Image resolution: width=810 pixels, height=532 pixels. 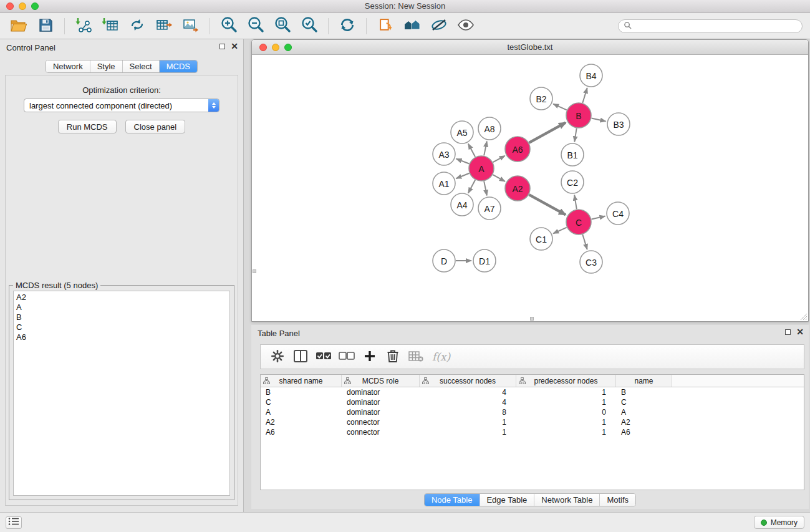 What do you see at coordinates (481, 168) in the screenshot?
I see `graph-node-A: A` at bounding box center [481, 168].